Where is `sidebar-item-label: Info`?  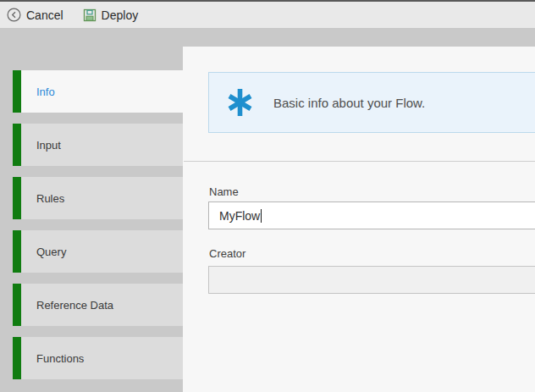
sidebar-item-label: Info is located at coordinates (38, 91).